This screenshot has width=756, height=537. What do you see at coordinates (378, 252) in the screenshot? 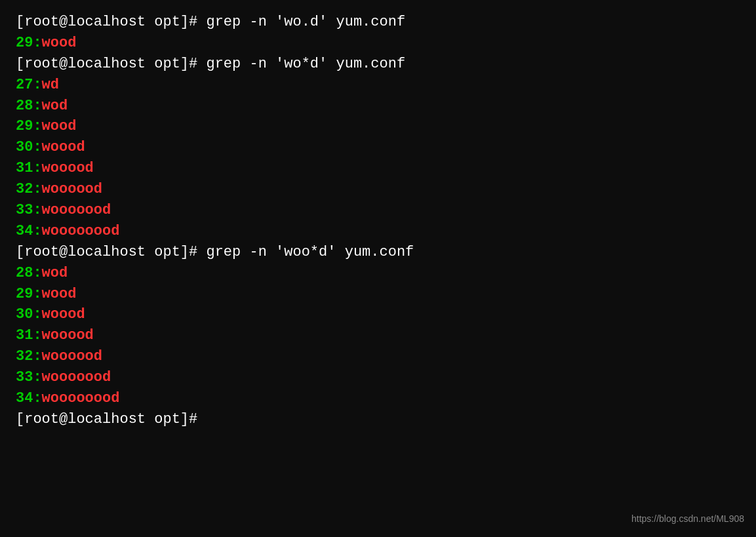
I see `terminal-line: [root@localhost opt]# grep -n 'woo*d' yu…` at bounding box center [378, 252].